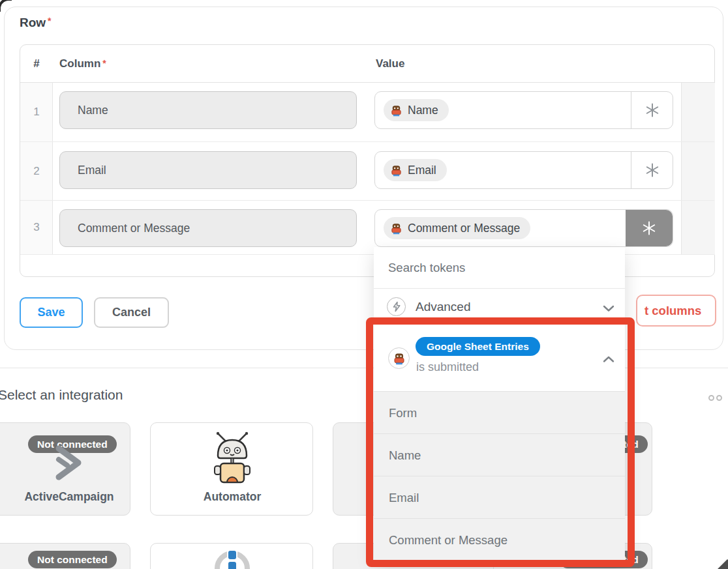 The width and height of the screenshot is (728, 569). I want to click on lightning-icon, so click(397, 306).